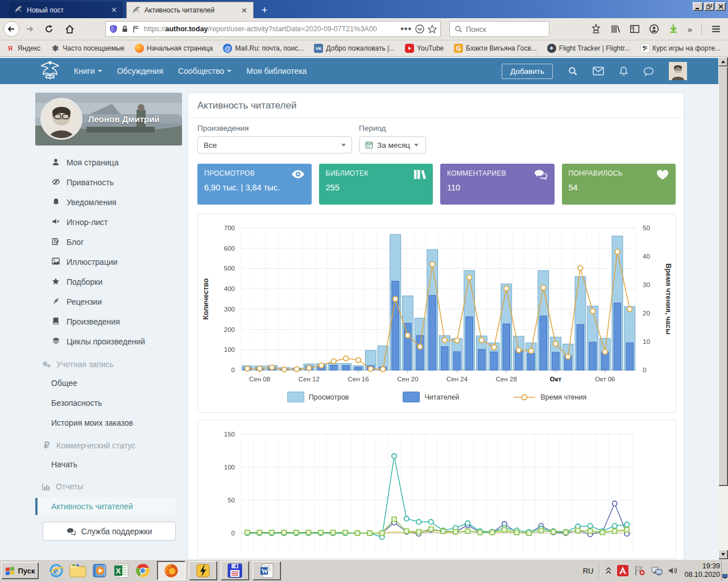  What do you see at coordinates (411, 397) in the screenshot?
I see `legend-swatch` at bounding box center [411, 397].